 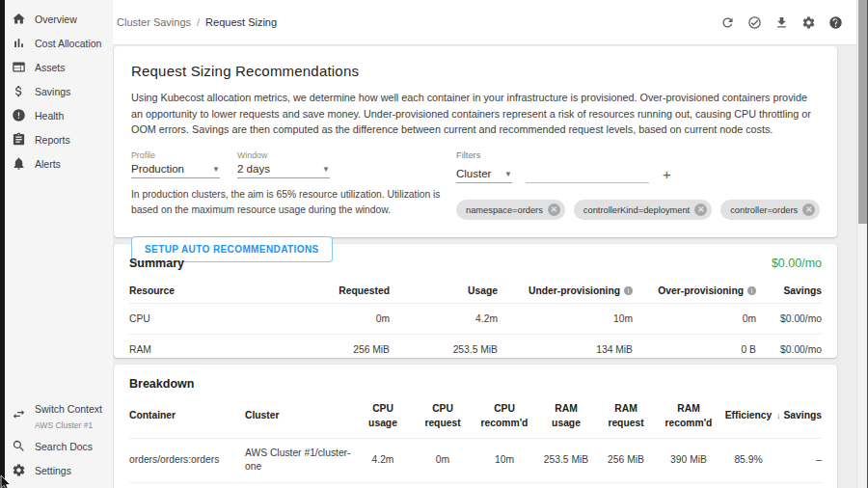 I want to click on breakdown-col-ram-usage: RAMusage, so click(x=566, y=417).